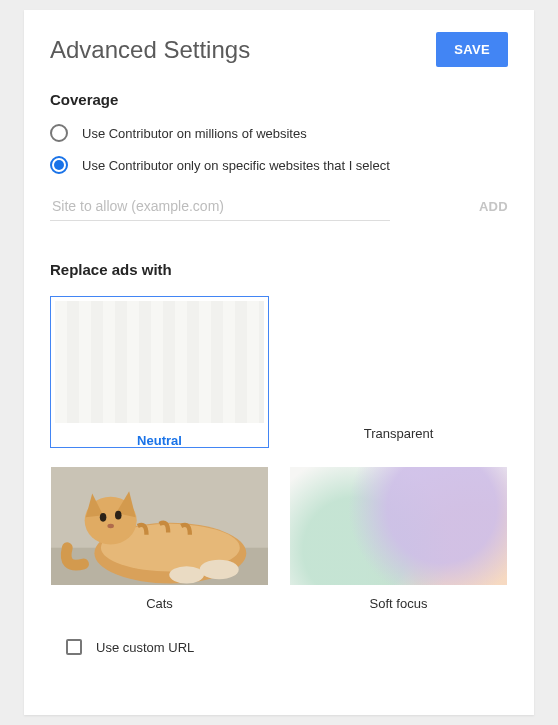  What do you see at coordinates (145, 648) in the screenshot?
I see `custom-url-label: Use custom URL` at bounding box center [145, 648].